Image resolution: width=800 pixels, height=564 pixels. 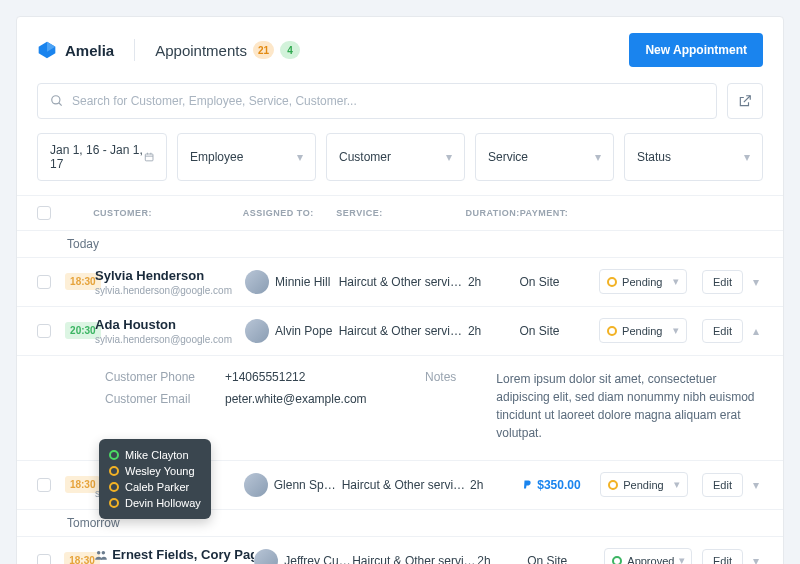 I want to click on table-row: 18:30 Sylvia Hendersonsylvia.henderson@g…, so click(x=400, y=282).